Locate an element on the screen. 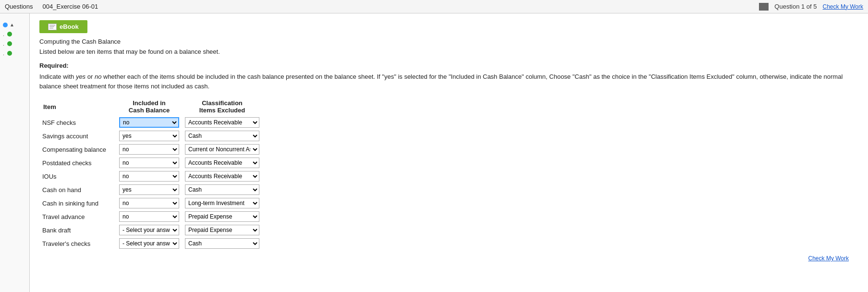  included-select-3: - Select your answer -yesno is located at coordinates (149, 163).